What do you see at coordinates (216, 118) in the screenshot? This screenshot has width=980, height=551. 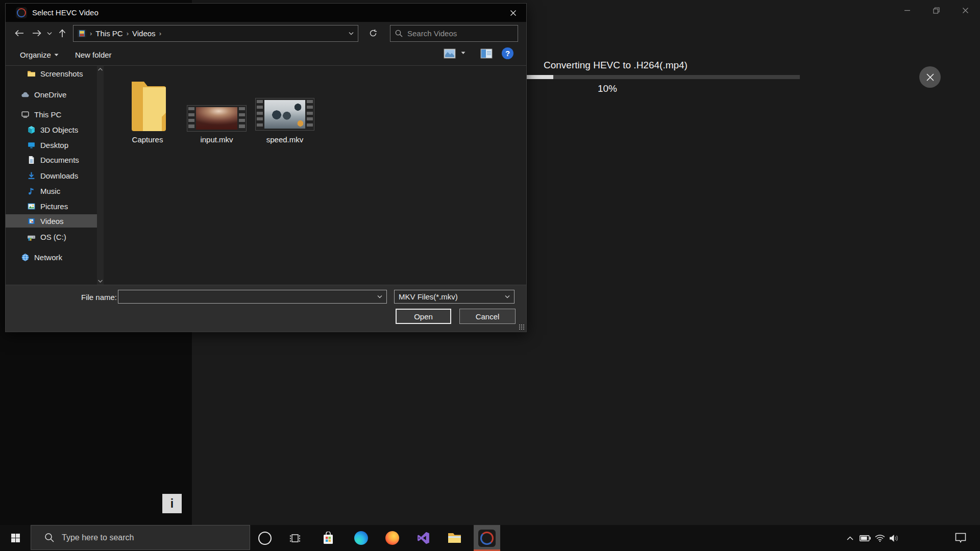 I see `input-mkv-thumbnail` at bounding box center [216, 118].